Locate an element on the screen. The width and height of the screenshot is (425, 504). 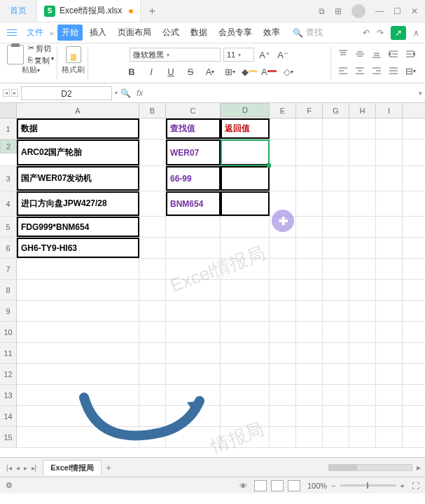
indent-left-icon is located at coordinates (393, 54).